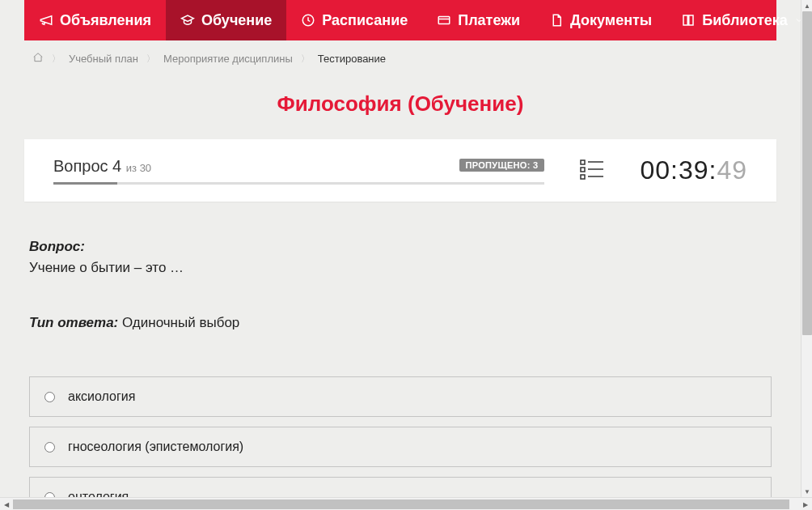 The width and height of the screenshot is (812, 510). Describe the element at coordinates (745, 21) in the screenshot. I see `nav-label: Библиотека` at that location.